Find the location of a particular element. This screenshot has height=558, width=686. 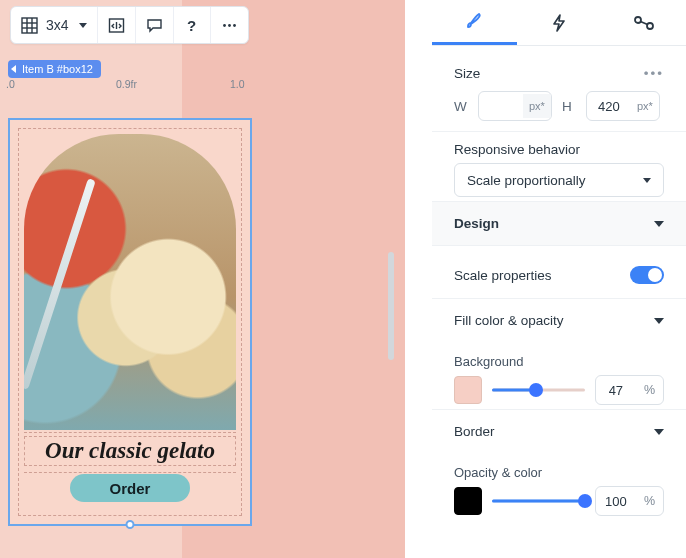

responsive-select: Scale proportionally is located at coordinates (559, 180).